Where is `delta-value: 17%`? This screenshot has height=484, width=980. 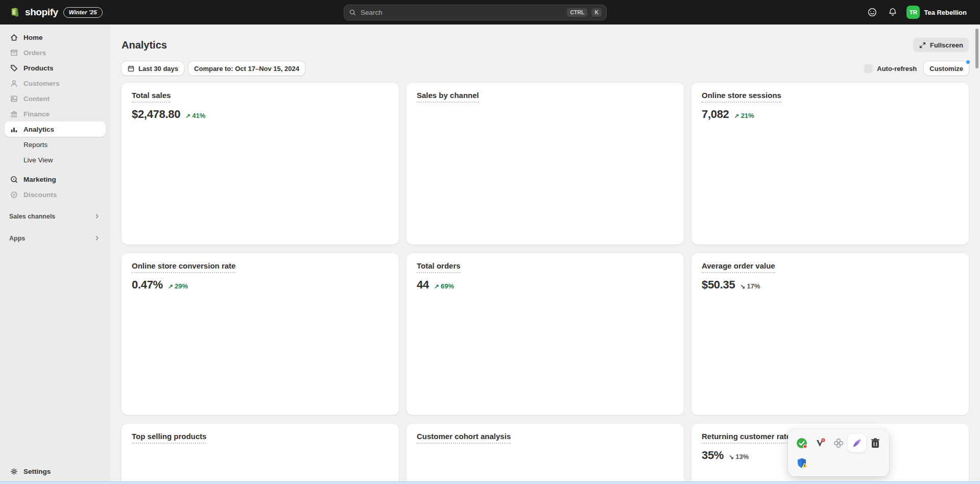
delta-value: 17% is located at coordinates (754, 286).